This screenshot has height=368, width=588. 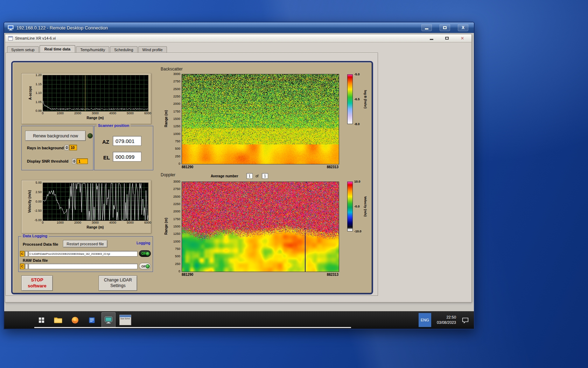 I want to click on taskbar-date: 03/08/2023, so click(x=447, y=322).